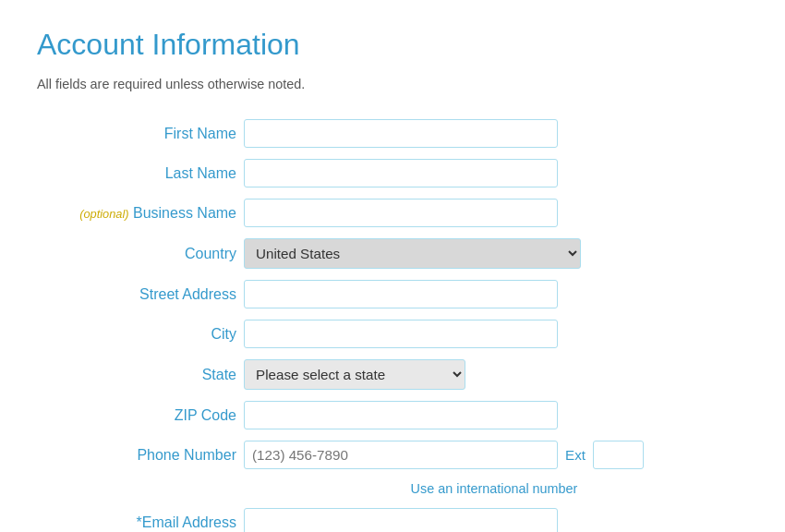  I want to click on email-input, so click(401, 520).